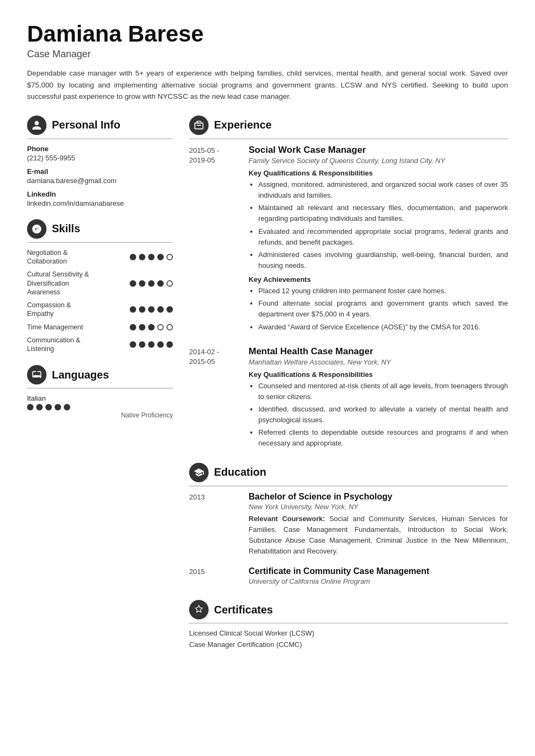 The height and width of the screenshot is (756, 535). I want to click on degree-title: Certificate in Community Case Management, so click(378, 571).